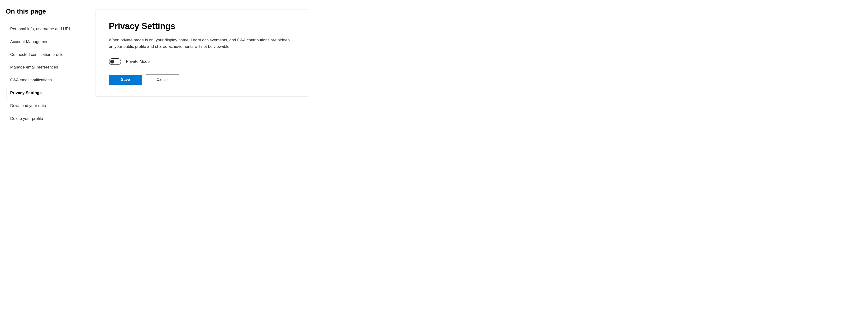  I want to click on private-mode-label: Private Mode, so click(138, 62).